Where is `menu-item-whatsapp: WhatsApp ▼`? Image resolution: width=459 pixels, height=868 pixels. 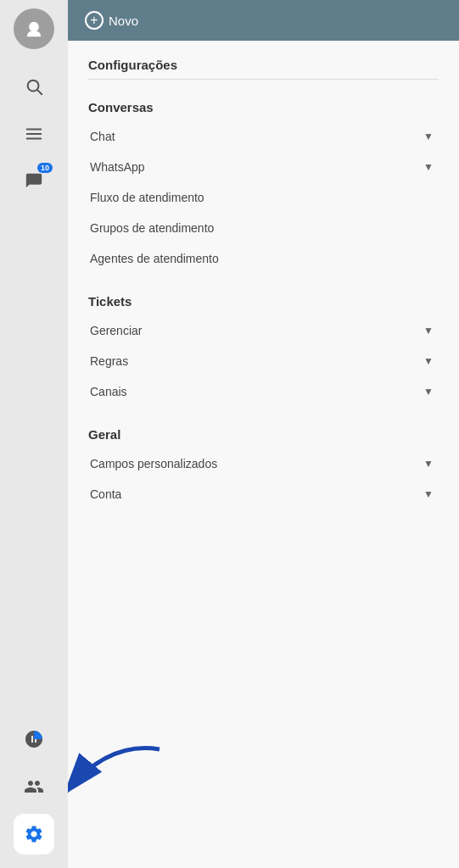
menu-item-whatsapp: WhatsApp ▼ is located at coordinates (263, 167).